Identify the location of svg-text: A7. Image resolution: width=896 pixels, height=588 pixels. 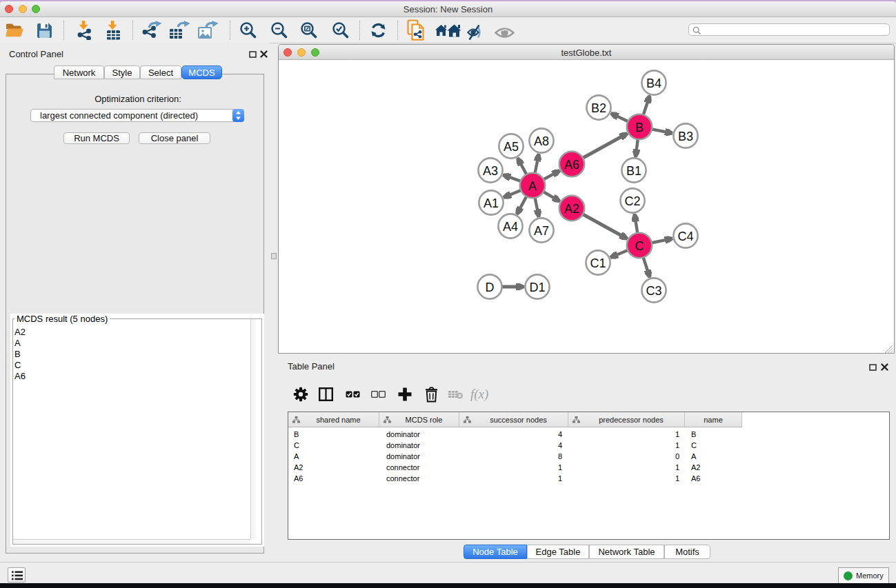
(541, 231).